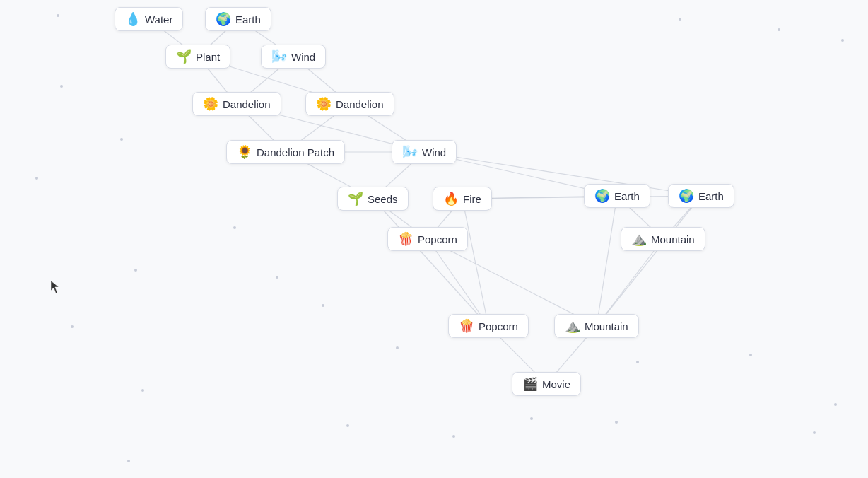  What do you see at coordinates (438, 239) in the screenshot?
I see `node-label-popcorn1: Popcorn` at bounding box center [438, 239].